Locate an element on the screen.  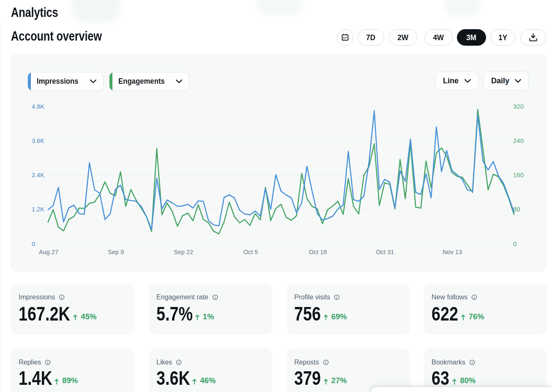
svg-text: 320 is located at coordinates (518, 107).